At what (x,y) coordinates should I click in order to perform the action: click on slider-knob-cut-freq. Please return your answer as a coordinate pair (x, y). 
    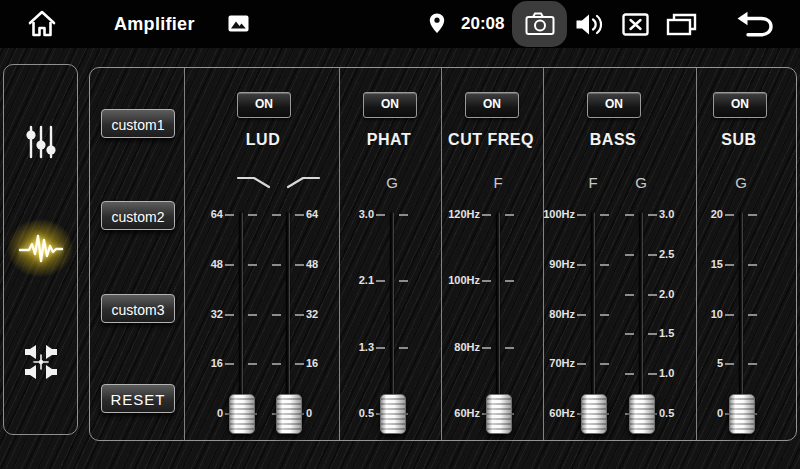
    Looking at the image, I should click on (499, 414).